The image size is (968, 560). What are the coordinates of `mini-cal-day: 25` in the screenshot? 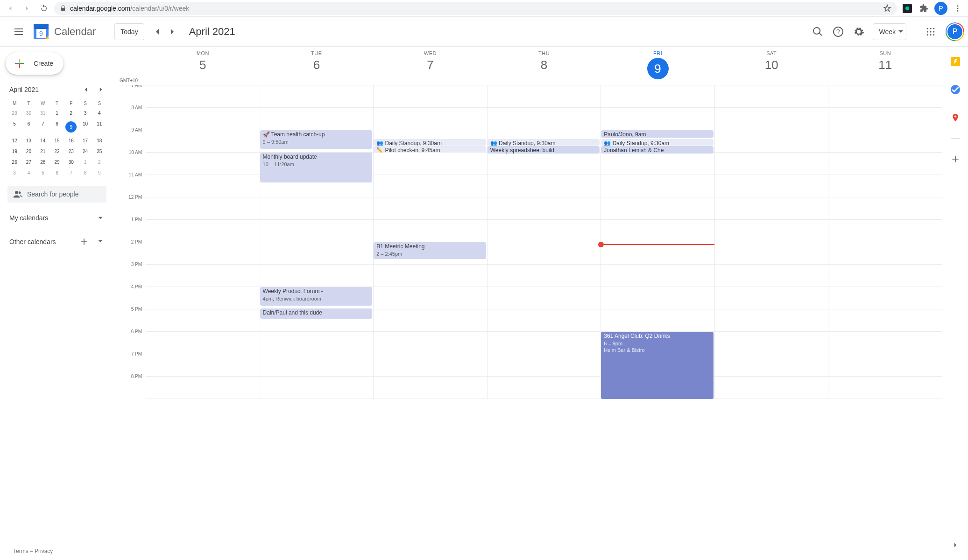 It's located at (99, 151).